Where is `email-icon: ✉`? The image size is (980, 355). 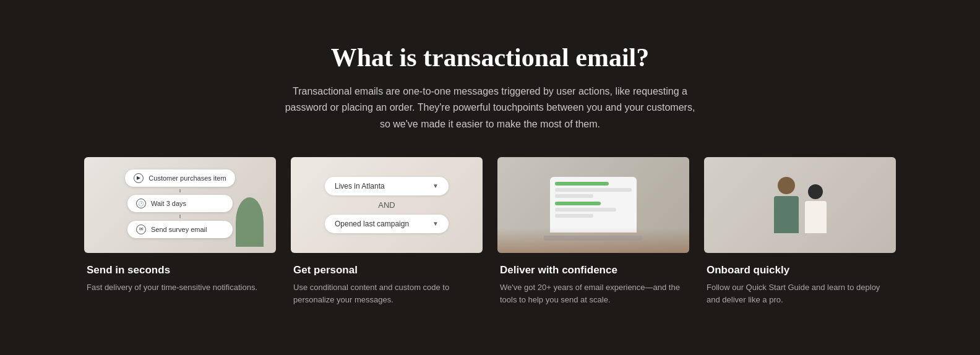 email-icon: ✉ is located at coordinates (141, 229).